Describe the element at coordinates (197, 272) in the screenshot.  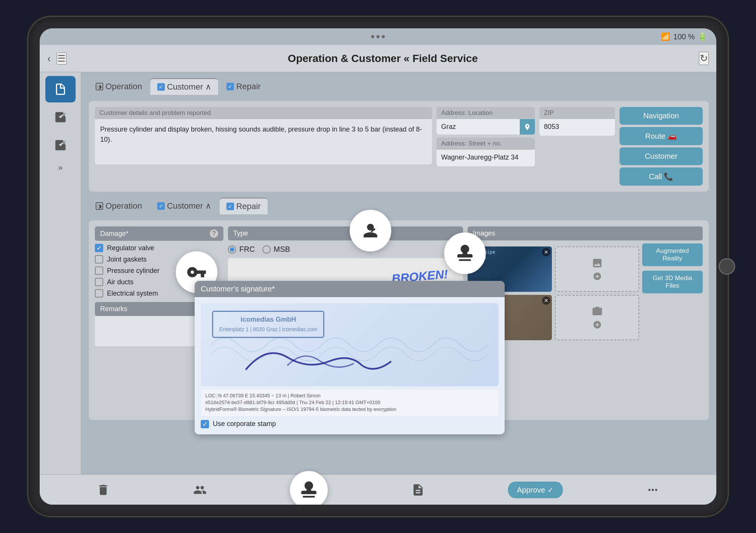
I see `key-icon` at that location.